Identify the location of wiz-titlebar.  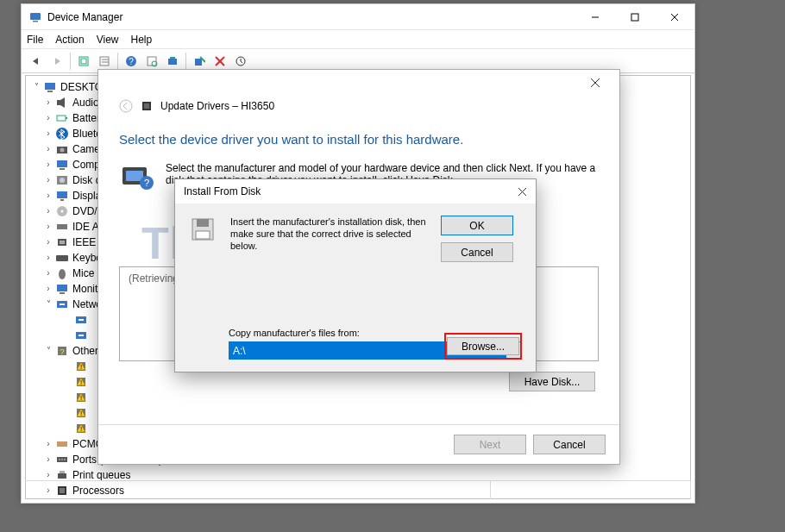
(359, 83).